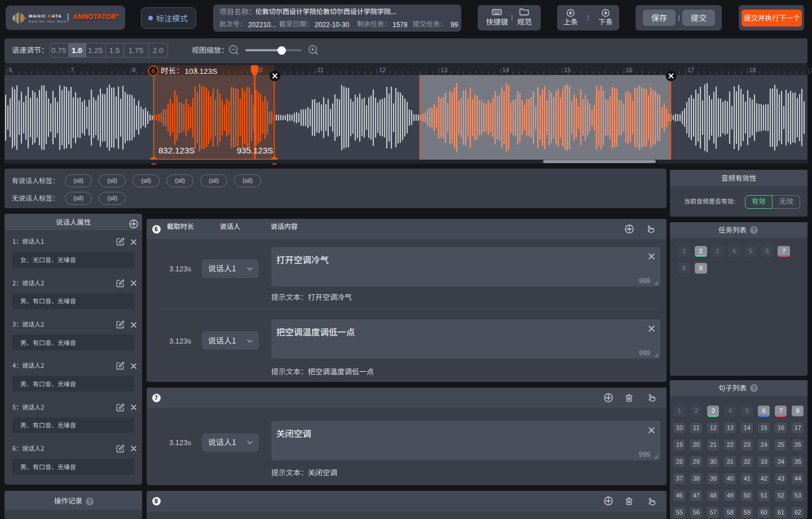 The image size is (812, 519). Describe the element at coordinates (506, 70) in the screenshot. I see `svg-text: 14` at that location.